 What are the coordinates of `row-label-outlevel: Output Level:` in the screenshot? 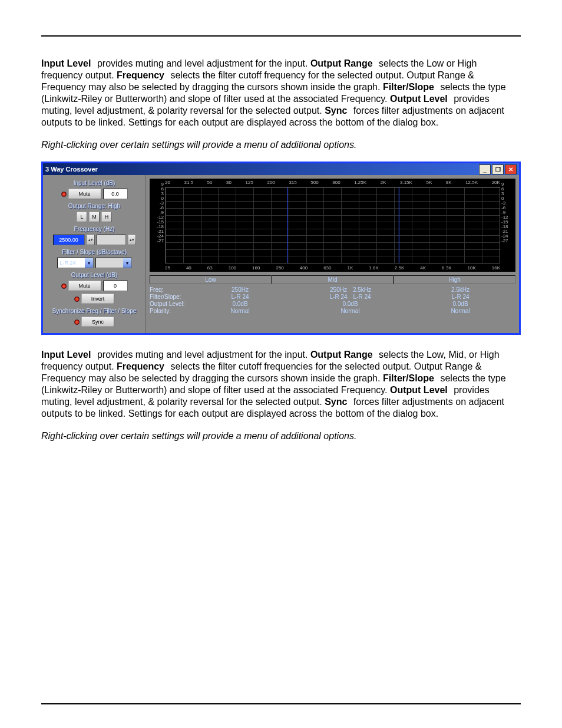 It's located at (167, 304).